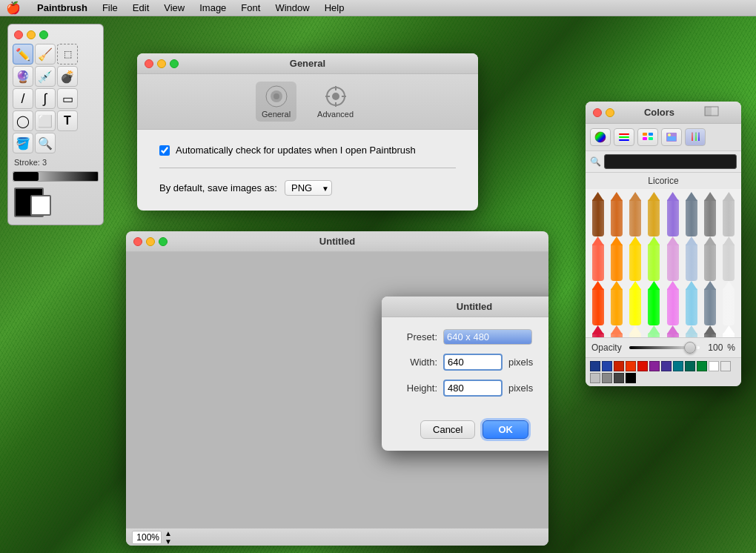 The height and width of the screenshot is (553, 756). Describe the element at coordinates (335, 7) in the screenshot. I see `menu-help: Help` at that location.